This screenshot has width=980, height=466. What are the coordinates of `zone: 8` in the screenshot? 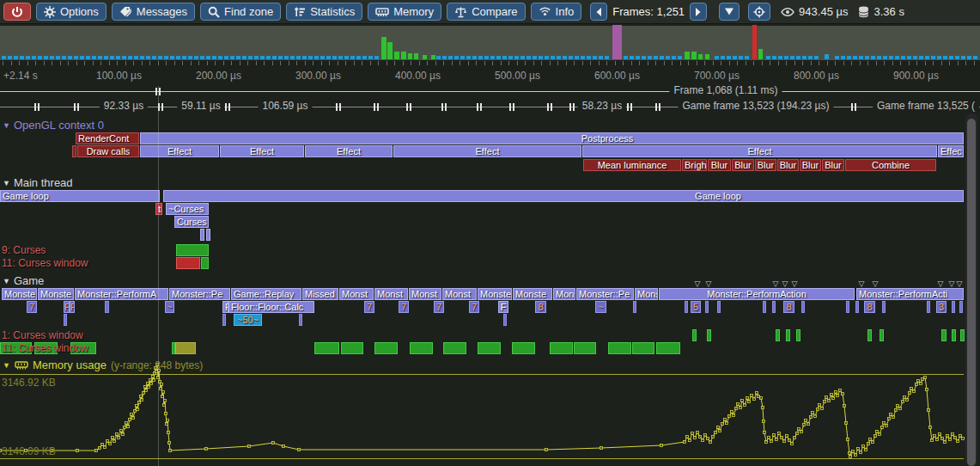 It's located at (869, 307).